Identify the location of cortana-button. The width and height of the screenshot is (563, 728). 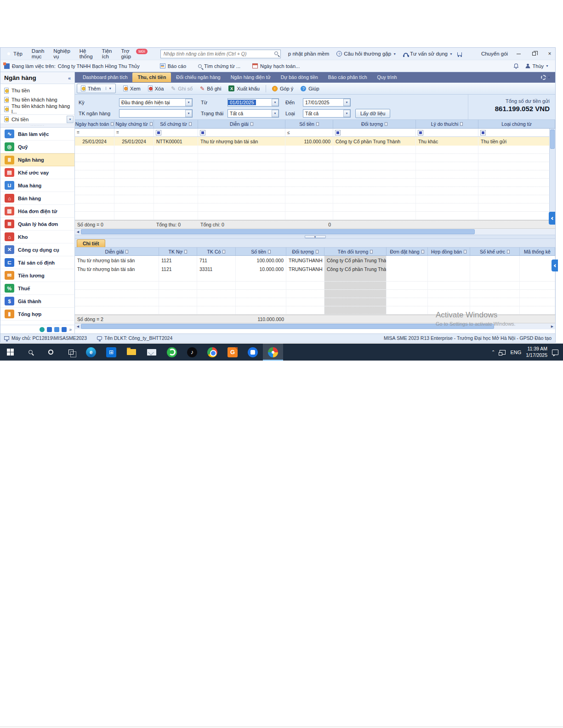
(51, 352).